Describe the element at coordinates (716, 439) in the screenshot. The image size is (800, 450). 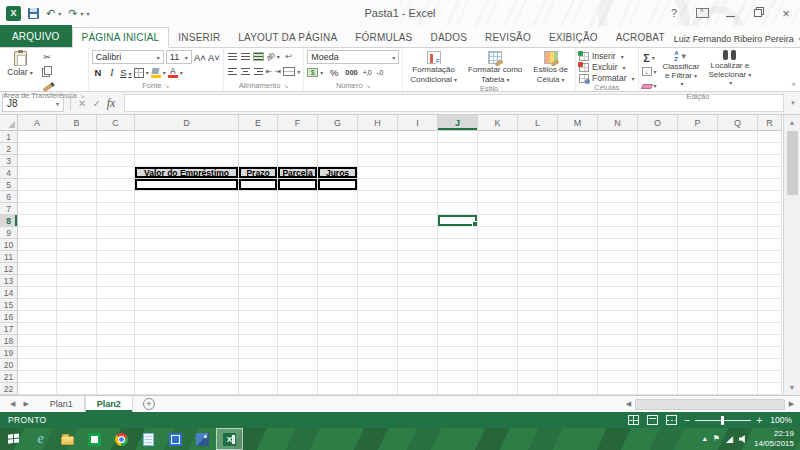
I see `action-center-flag-icon: ⚑` at that location.